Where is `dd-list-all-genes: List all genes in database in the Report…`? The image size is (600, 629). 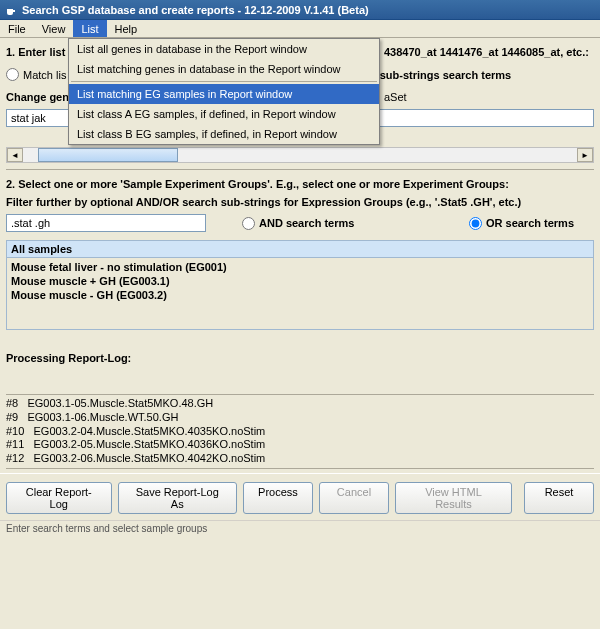 dd-list-all-genes: List all genes in database in the Report… is located at coordinates (224, 49).